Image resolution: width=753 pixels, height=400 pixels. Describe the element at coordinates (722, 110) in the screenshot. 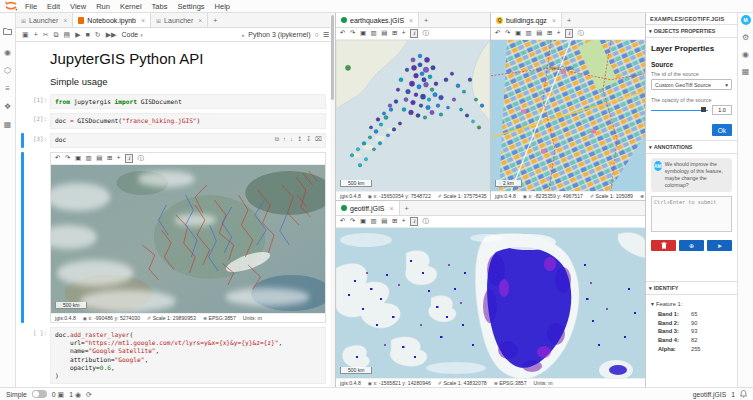

I see `opacity-value-input` at that location.